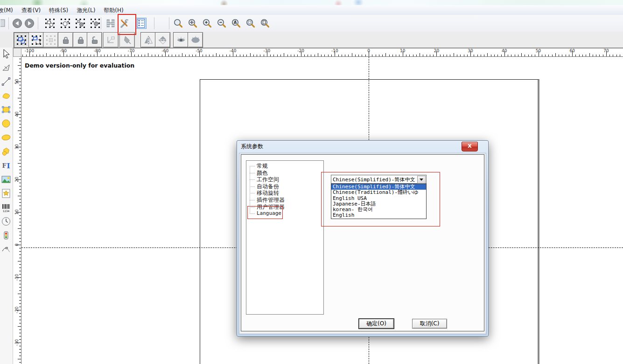 The image size is (623, 364). I want to click on tool-polygon, so click(7, 152).